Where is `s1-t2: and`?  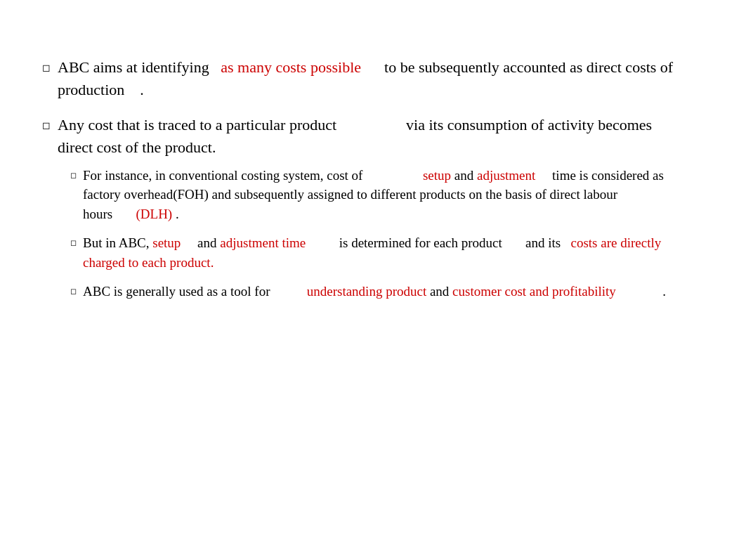
s1-t2: and is located at coordinates (464, 176).